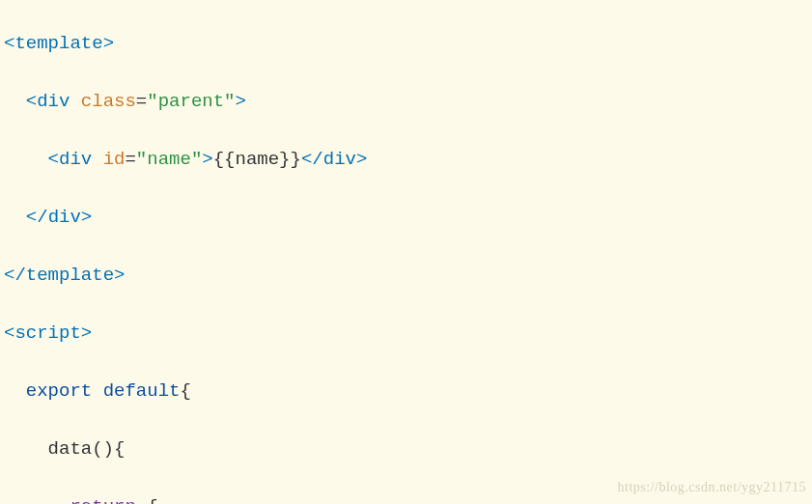 The width and height of the screenshot is (812, 504). I want to click on code-line: export default{, so click(406, 391).